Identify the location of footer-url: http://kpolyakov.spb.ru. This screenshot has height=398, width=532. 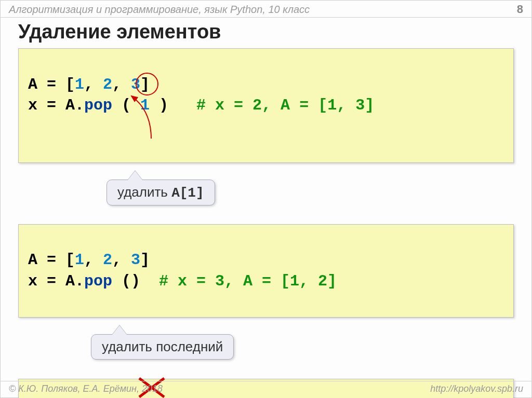
(477, 389).